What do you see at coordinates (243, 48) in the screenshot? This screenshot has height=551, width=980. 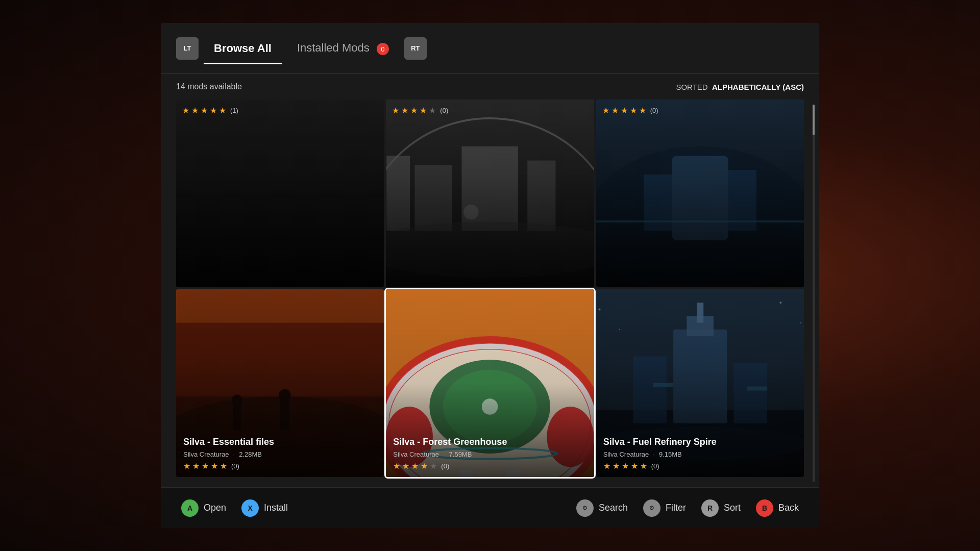 I see `tab-browse-all: Browse All` at bounding box center [243, 48].